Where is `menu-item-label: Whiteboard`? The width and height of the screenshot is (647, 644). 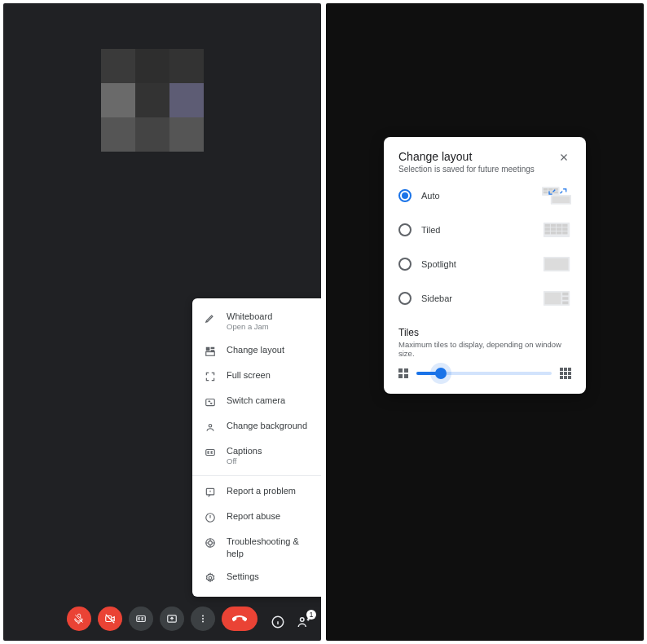
menu-item-label: Whiteboard is located at coordinates (249, 316).